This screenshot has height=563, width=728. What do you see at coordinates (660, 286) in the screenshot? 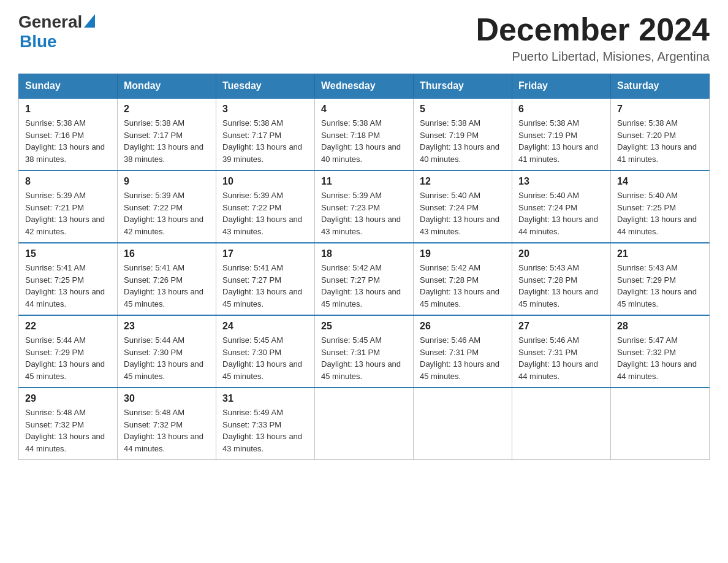
I see `day-info: Sunrise: 5:43 AMSunset: 7:29 PMDaylight:…` at bounding box center [660, 286].